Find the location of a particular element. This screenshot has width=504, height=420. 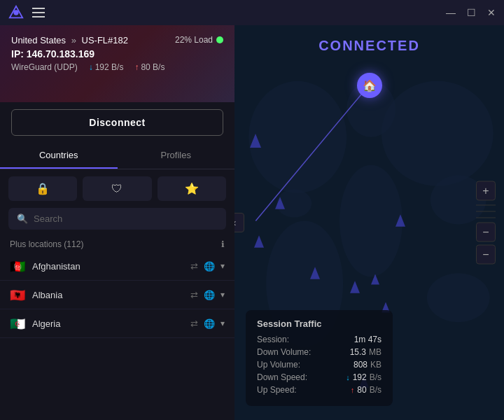

country-flag: 🇦🇱 is located at coordinates (18, 295).